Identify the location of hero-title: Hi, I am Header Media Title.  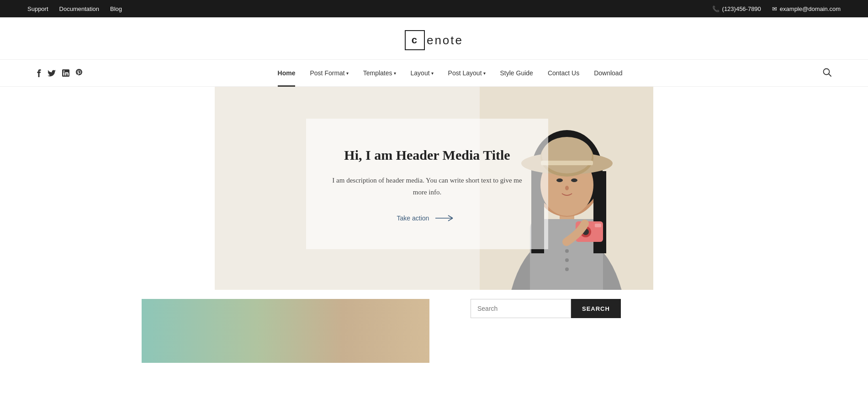
(427, 155).